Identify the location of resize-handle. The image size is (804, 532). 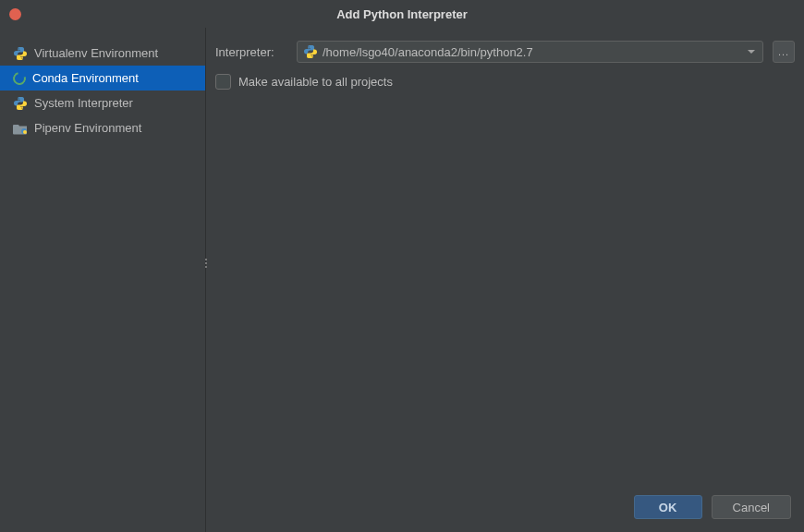
(207, 264).